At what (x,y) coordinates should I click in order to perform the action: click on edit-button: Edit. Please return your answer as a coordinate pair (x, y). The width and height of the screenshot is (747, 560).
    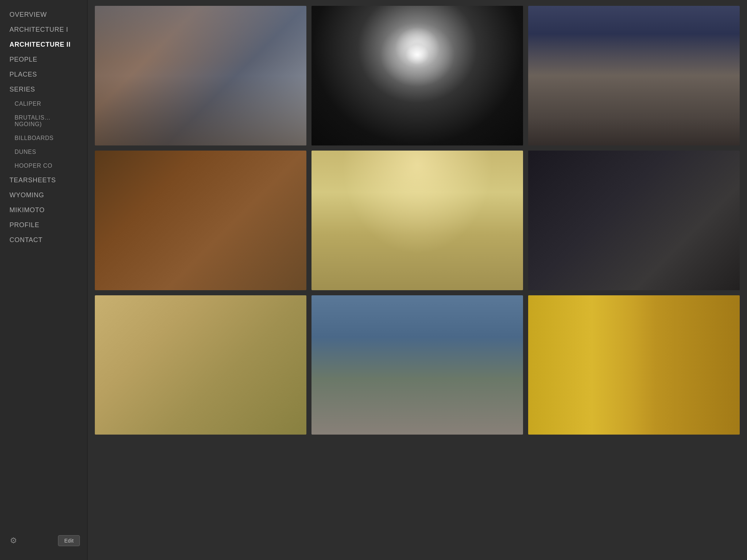
    Looking at the image, I should click on (69, 541).